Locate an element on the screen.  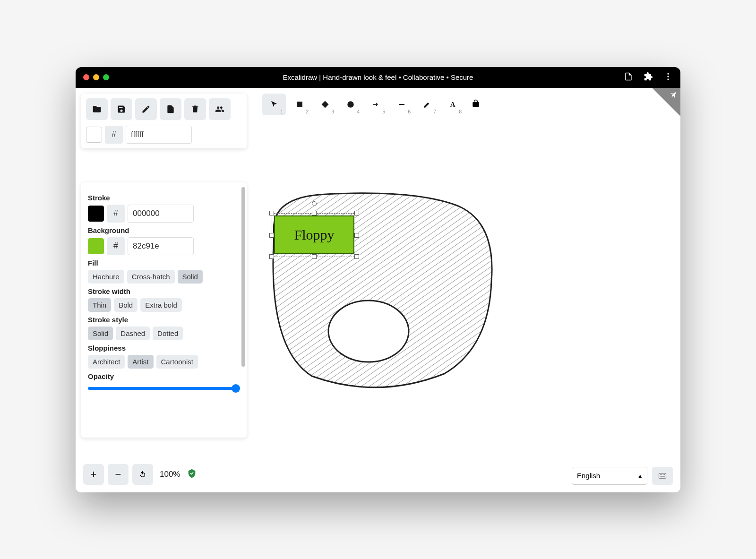
zoom-out-button: − is located at coordinates (118, 474).